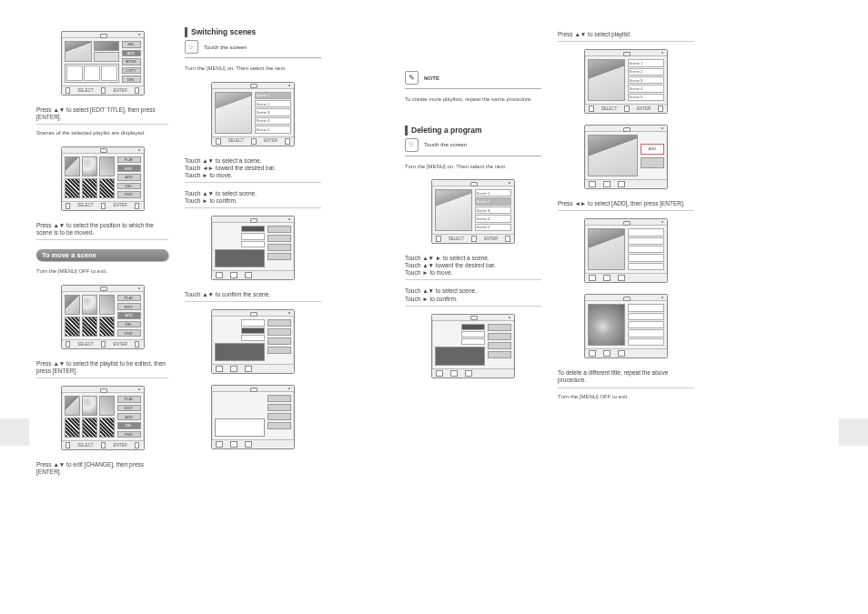  What do you see at coordinates (131, 71) in the screenshot?
I see `side-btn: COPY` at bounding box center [131, 71].